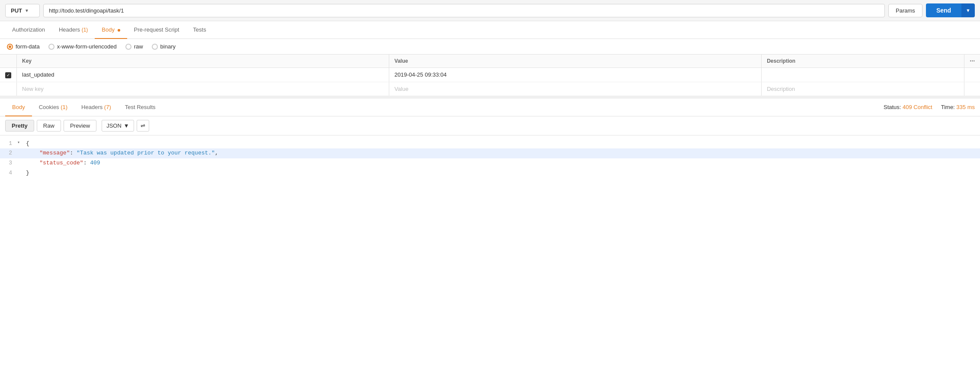  Describe the element at coordinates (80, 125) in the screenshot. I see `preview-button: Preview` at that location.